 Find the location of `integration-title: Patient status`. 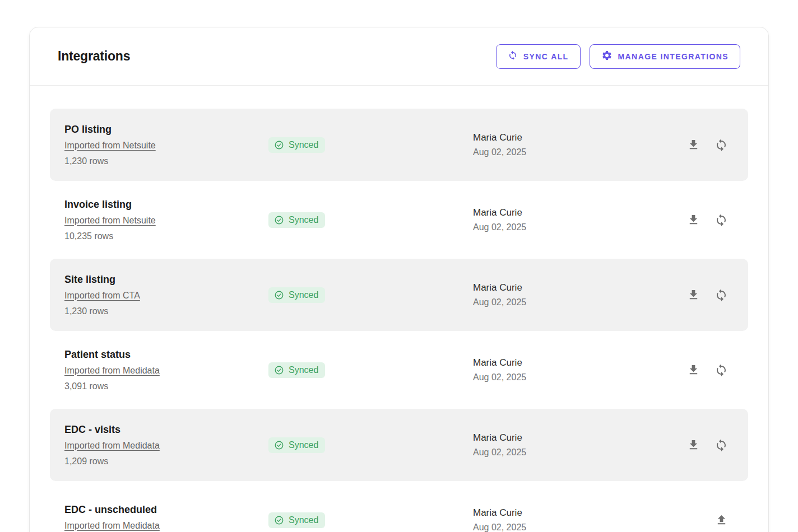

integration-title: Patient status is located at coordinates (166, 355).